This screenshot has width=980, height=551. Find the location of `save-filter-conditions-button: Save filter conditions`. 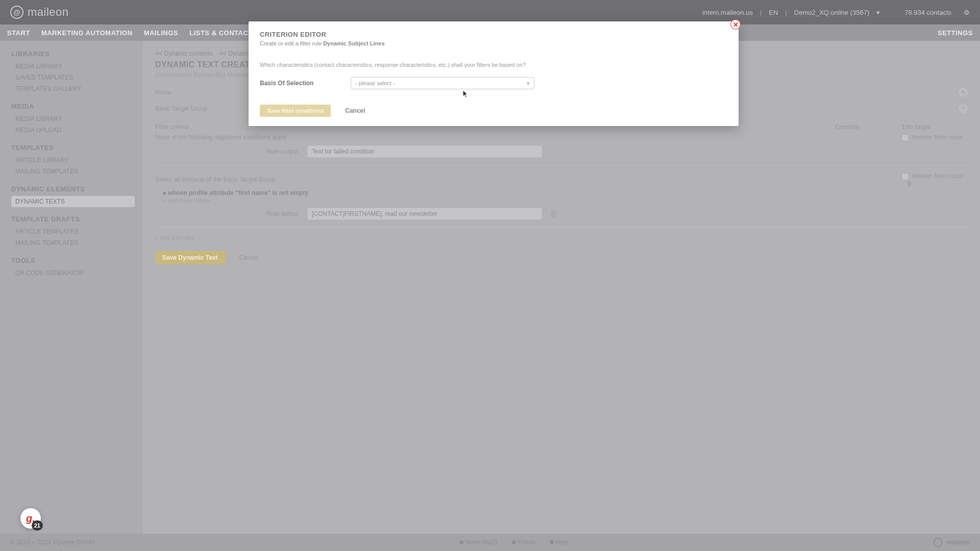

save-filter-conditions-button: Save filter conditions is located at coordinates (295, 111).